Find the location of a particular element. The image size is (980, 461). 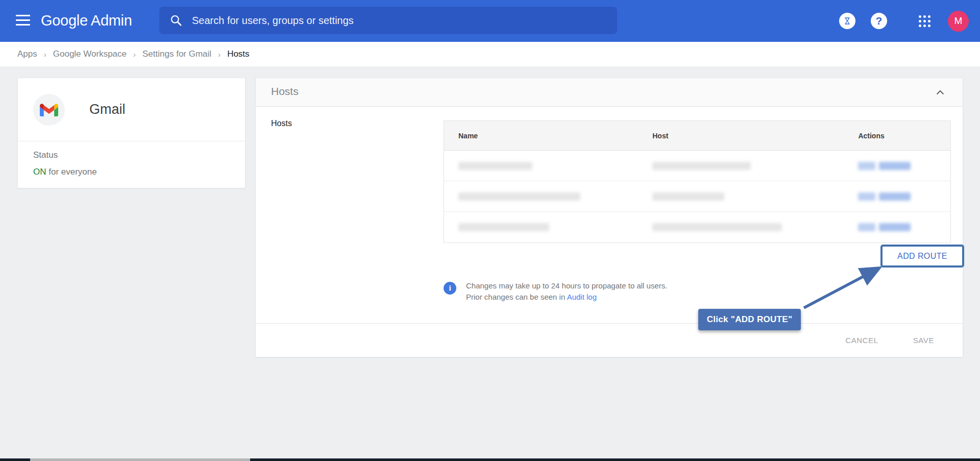

horizontal-scrollbar-thumb is located at coordinates (140, 459).